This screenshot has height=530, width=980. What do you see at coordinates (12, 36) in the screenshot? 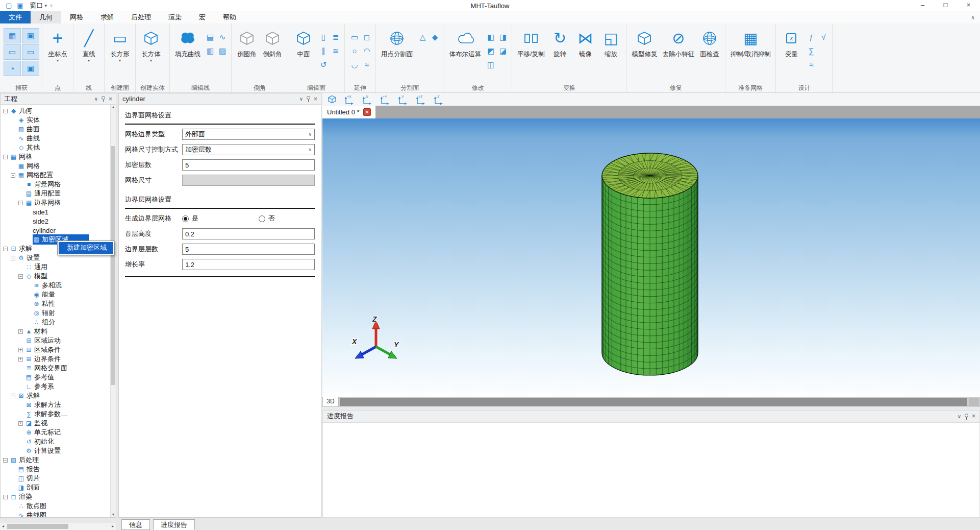
I see `snap-button: ▦` at bounding box center [12, 36].